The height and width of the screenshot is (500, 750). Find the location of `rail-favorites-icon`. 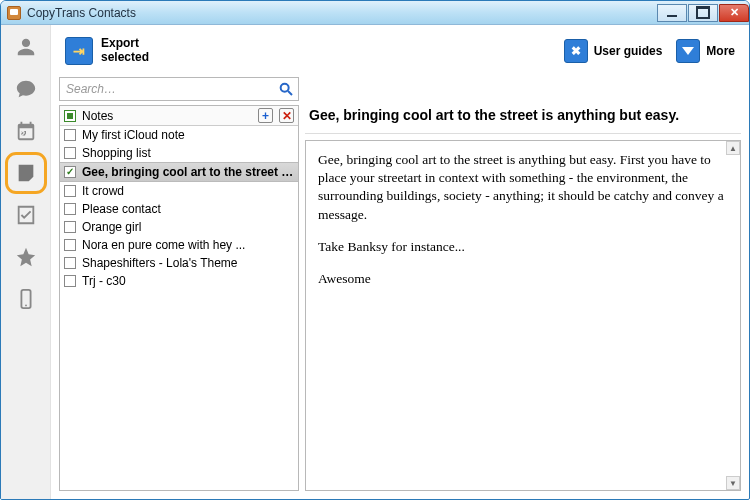

rail-favorites-icon is located at coordinates (26, 257).